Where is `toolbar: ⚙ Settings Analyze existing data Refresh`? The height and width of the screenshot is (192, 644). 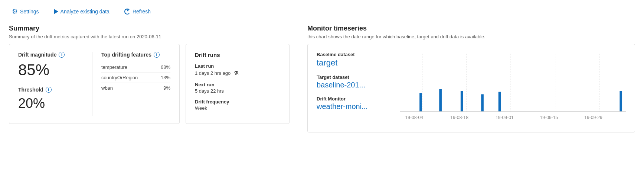
toolbar: ⚙ Settings Analyze existing data Refresh is located at coordinates (322, 12).